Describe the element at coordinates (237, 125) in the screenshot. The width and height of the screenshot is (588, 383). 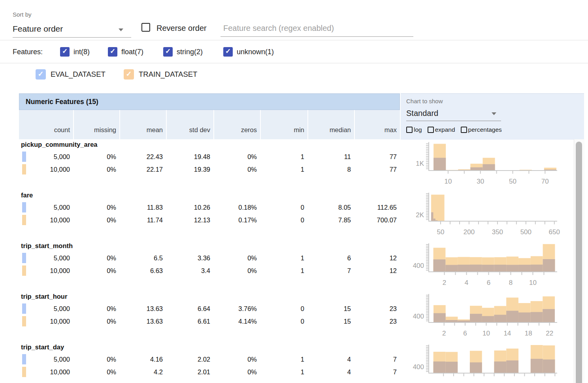
I see `column-header-zeros: zeros` at that location.